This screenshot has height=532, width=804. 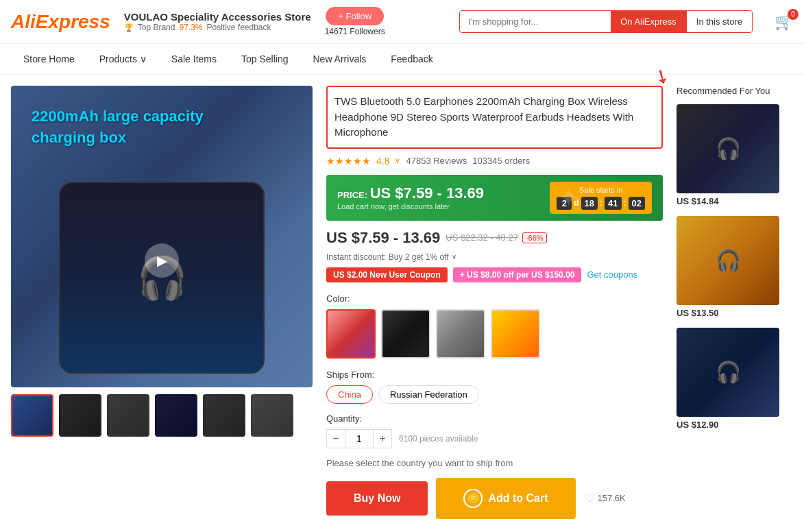 I want to click on rec-image-1: 🎧, so click(x=728, y=149).